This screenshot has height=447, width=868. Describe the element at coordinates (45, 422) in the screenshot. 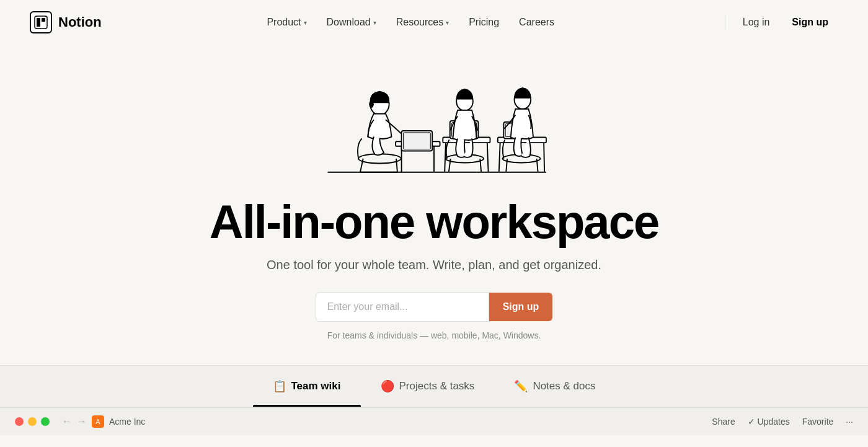

I see `traffic-light-green` at that location.